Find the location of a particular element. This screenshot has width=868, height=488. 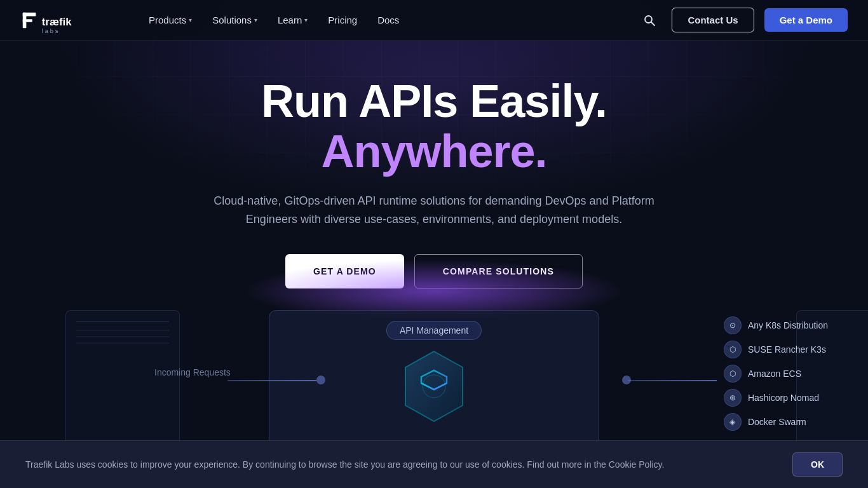

platform-list: ⊙ Any K8s Distribution ⬡ SUSE Rancher K3… is located at coordinates (776, 374).